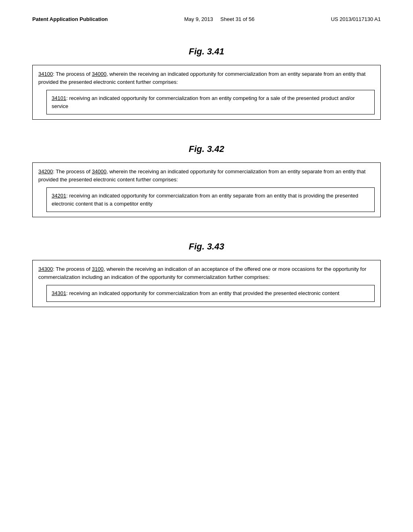 The height and width of the screenshot is (532, 413). What do you see at coordinates (46, 74) in the screenshot?
I see `ref-34100: 34100` at bounding box center [46, 74].